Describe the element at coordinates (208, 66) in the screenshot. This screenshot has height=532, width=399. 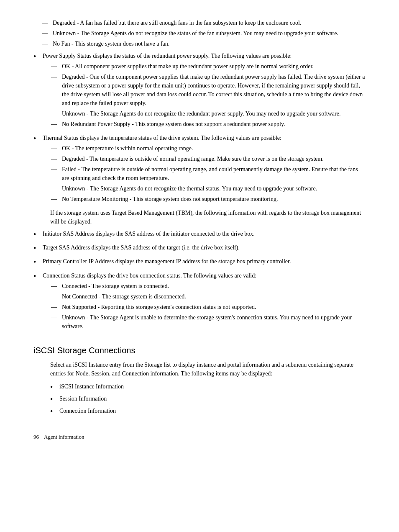
I see `dash-item: — OK - All component power supplies that…` at that location.